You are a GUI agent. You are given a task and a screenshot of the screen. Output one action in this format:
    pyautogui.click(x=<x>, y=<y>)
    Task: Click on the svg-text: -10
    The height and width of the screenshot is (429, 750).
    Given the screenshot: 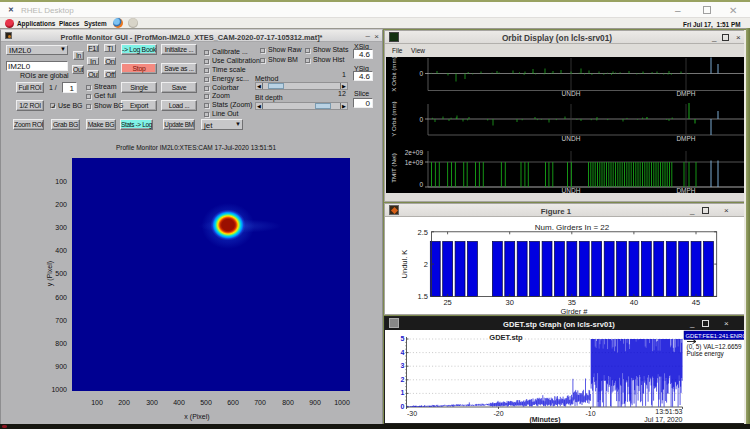 What is the action you would take?
    pyautogui.click(x=590, y=414)
    